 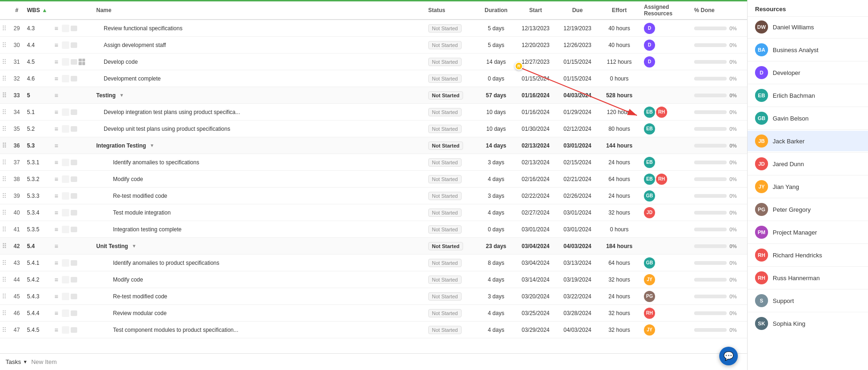 I want to click on col-wbs-header: WBS ▲, so click(x=38, y=10).